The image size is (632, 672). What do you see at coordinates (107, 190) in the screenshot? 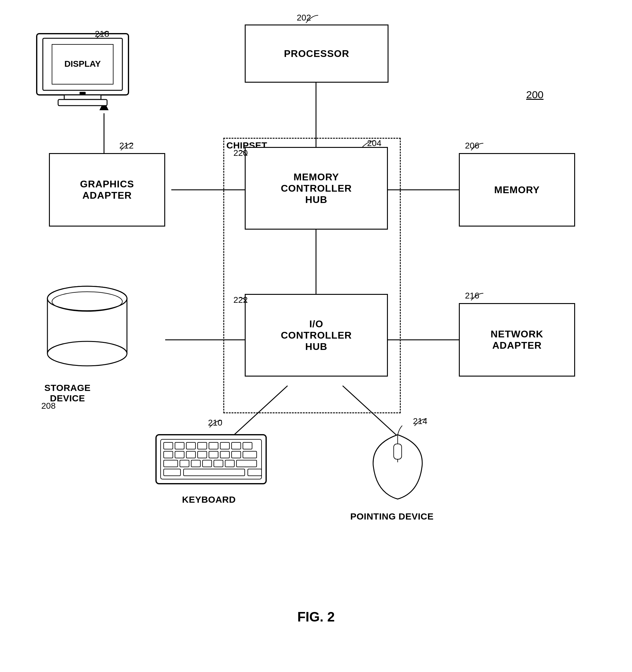
I see `graphics-adapter-box: GRAPHICS ADAPTER` at bounding box center [107, 190].